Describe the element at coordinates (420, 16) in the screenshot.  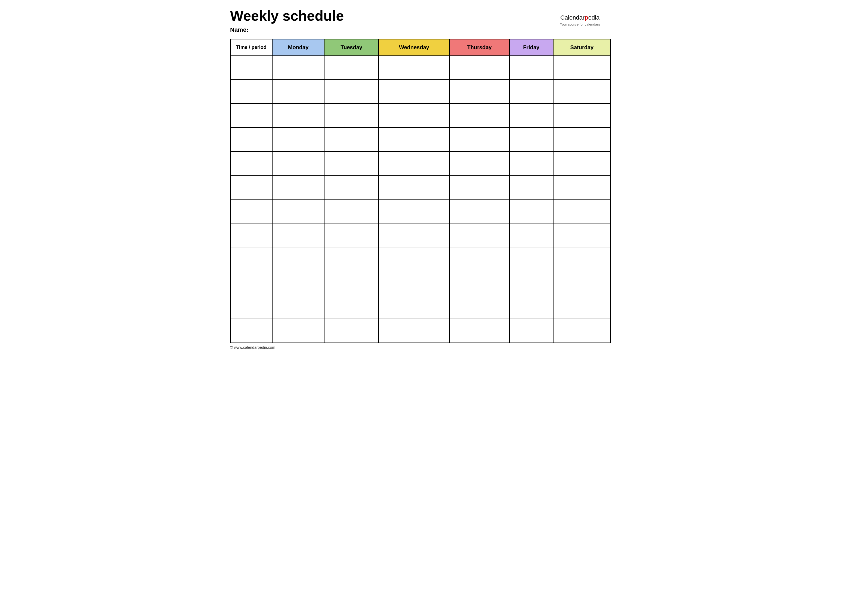
I see `page-title: Weekly schedule` at that location.